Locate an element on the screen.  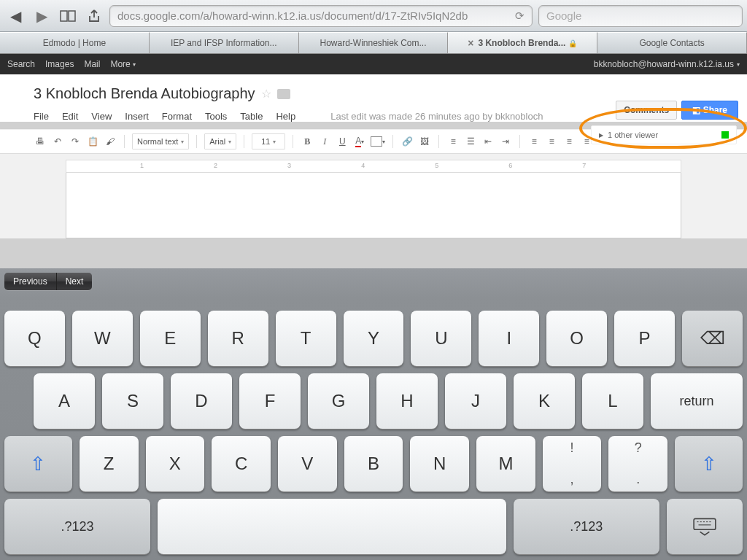
numbers-key-right: .?123 is located at coordinates (587, 526).